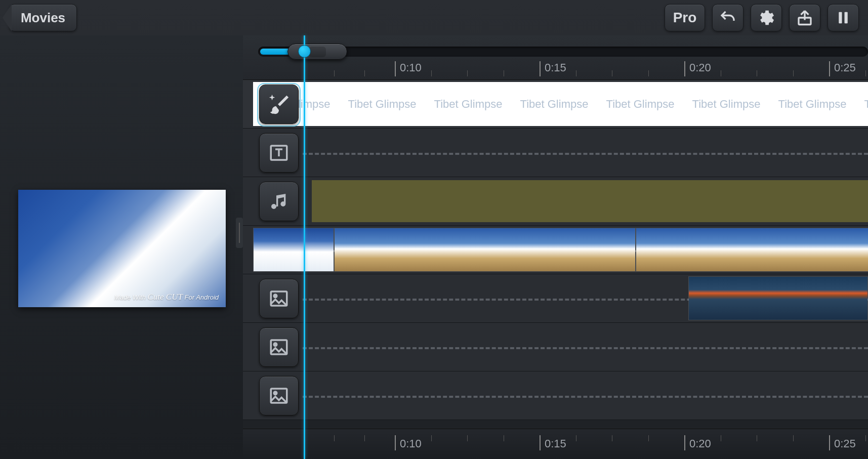 This screenshot has height=459, width=868. I want to click on video-track-3-button, so click(279, 347).